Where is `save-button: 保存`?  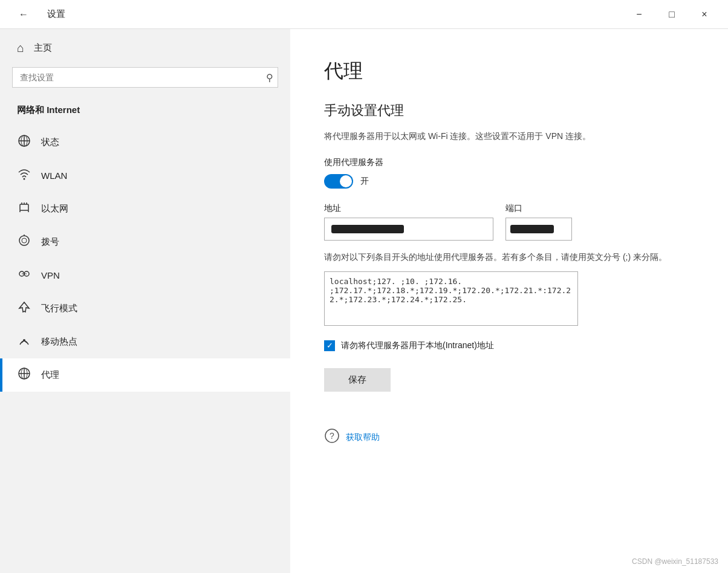
save-button: 保存 is located at coordinates (357, 380).